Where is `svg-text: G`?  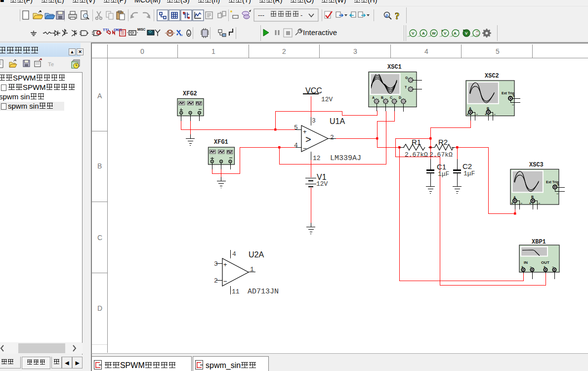 svg-text: G is located at coordinates (407, 78).